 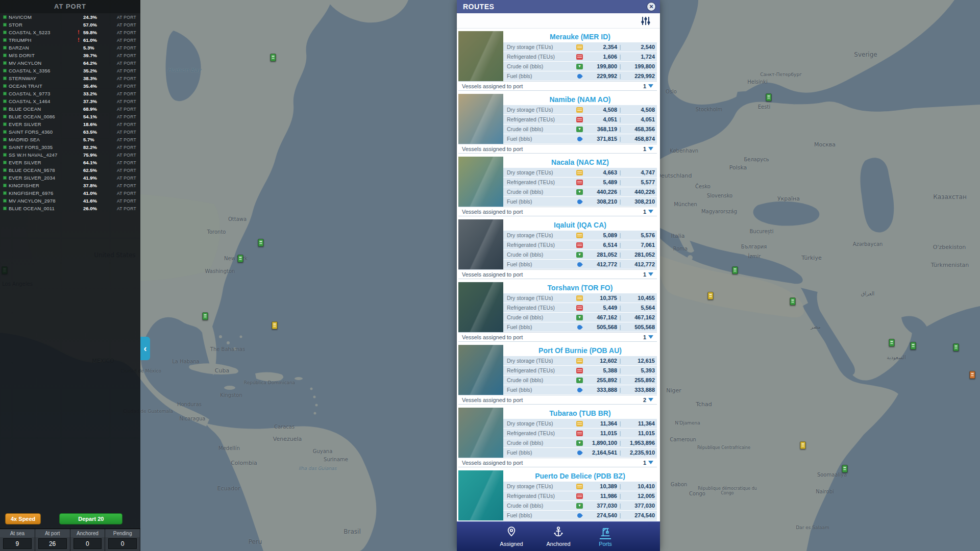 What do you see at coordinates (70, 24) in the screenshot?
I see `vessel-row: STOR ! 57.0% AT PORT` at bounding box center [70, 24].